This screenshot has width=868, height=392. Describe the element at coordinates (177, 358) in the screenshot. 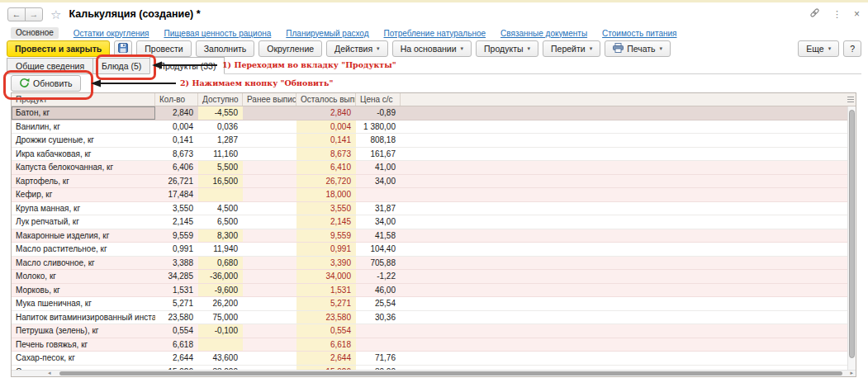

I see `cell-quantity: 2,644` at that location.